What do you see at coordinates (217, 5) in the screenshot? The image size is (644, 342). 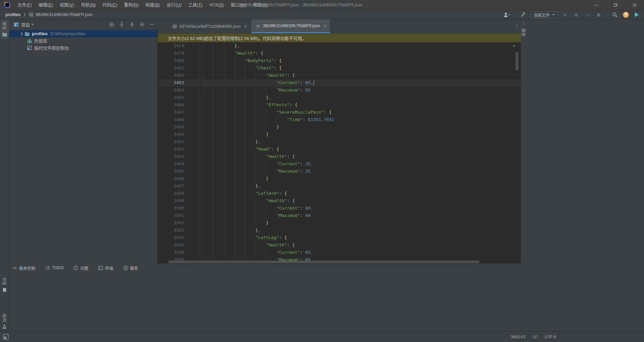 I see `menu-vcss: VCS(S)` at bounding box center [217, 5].